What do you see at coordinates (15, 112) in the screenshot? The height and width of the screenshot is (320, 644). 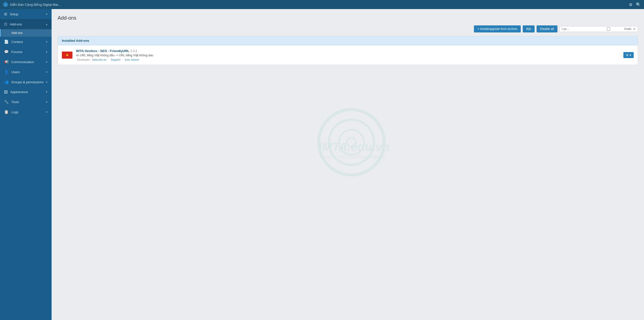 I see `sidebar-label-logs: Logs` at bounding box center [15, 112].